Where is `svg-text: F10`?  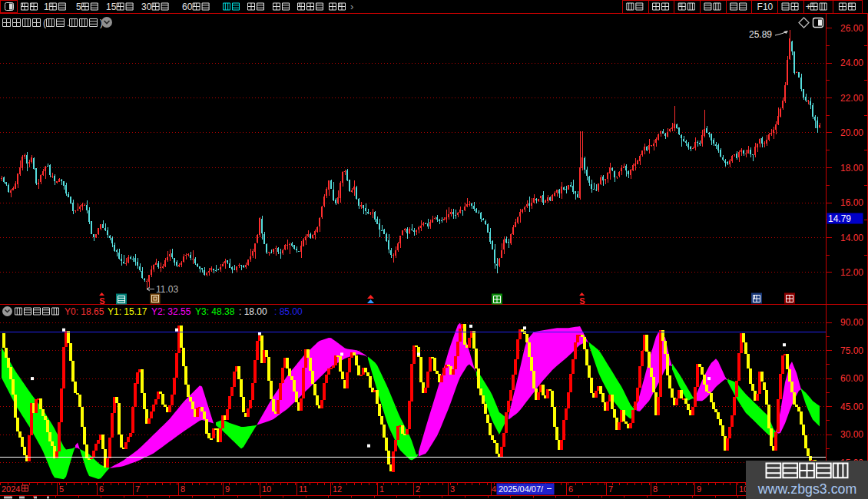
svg-text: F10 is located at coordinates (765, 7).